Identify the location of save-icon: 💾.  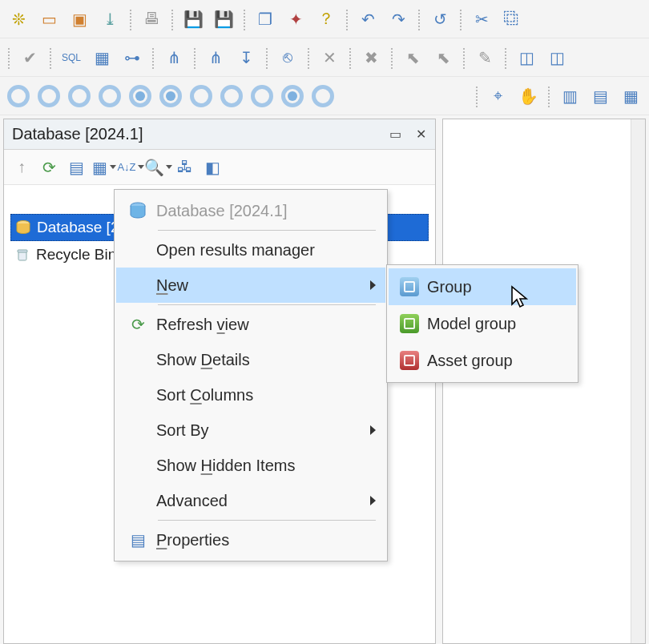
(193, 19).